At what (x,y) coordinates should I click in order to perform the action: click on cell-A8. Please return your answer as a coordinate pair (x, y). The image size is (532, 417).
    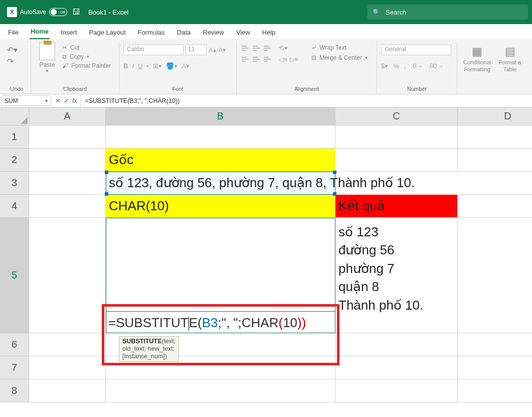
    Looking at the image, I should click on (67, 391).